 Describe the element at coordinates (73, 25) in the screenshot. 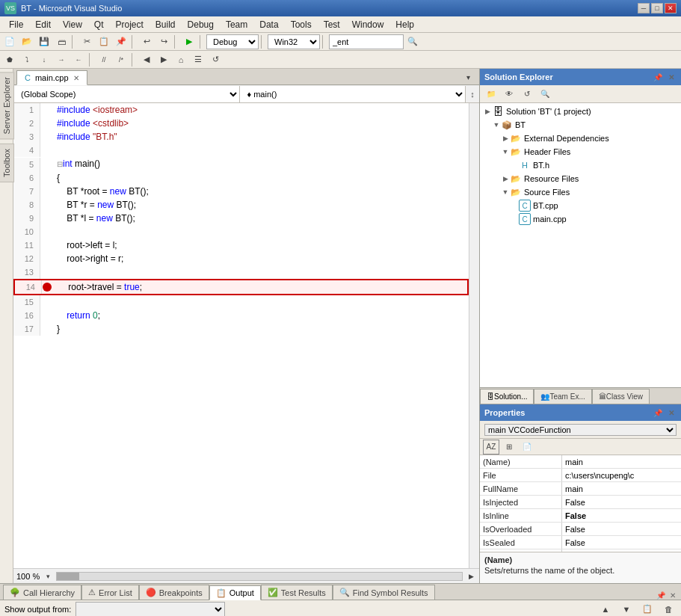

I see `menu-view: View` at that location.